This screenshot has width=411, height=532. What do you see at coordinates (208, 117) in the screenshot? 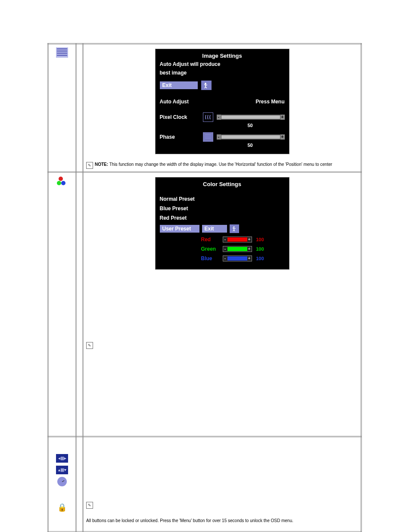
I see `pixel-clock-icon` at bounding box center [208, 117].